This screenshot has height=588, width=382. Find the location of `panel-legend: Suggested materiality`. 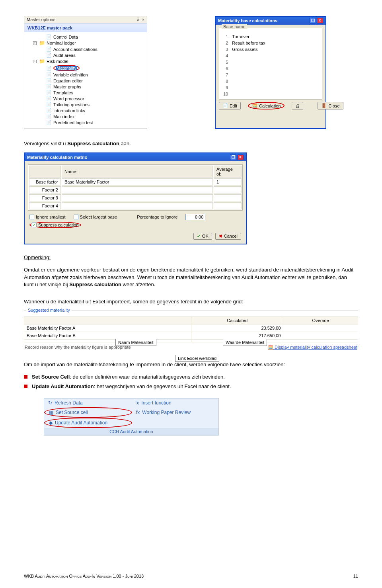

panel-legend: Suggested materiality is located at coordinates (49, 310).